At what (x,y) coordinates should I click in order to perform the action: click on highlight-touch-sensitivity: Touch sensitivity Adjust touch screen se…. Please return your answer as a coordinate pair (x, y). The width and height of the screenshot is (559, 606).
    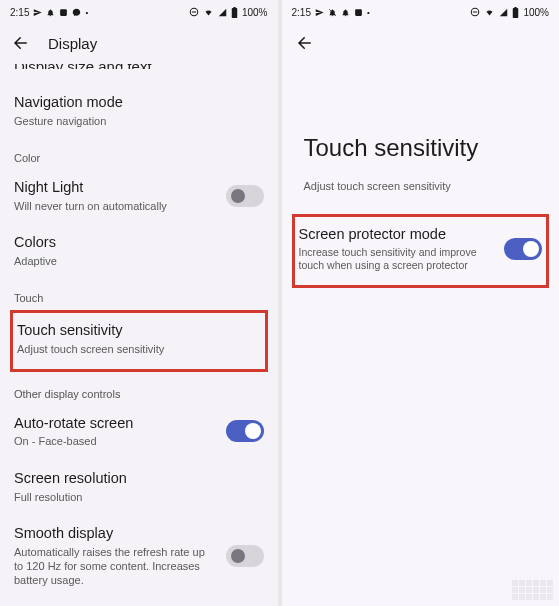
    Looking at the image, I should click on (139, 340).